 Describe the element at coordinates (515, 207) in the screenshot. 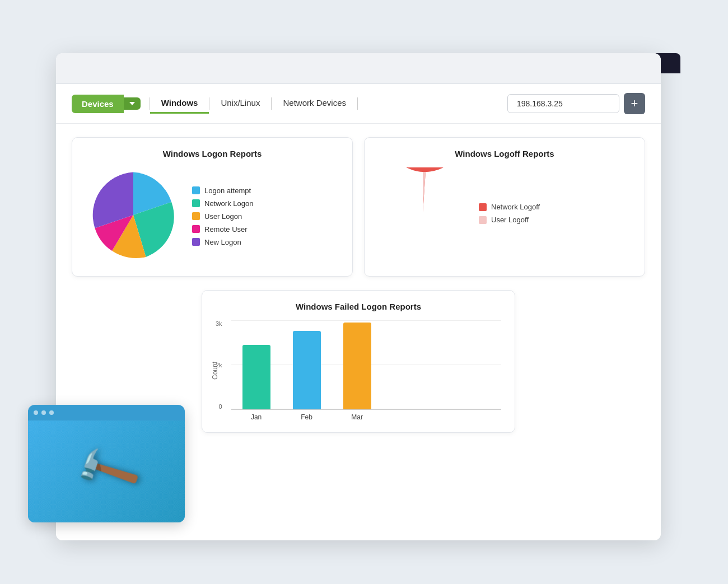

I see `legend-label-network-logoff: Network Logoff` at that location.